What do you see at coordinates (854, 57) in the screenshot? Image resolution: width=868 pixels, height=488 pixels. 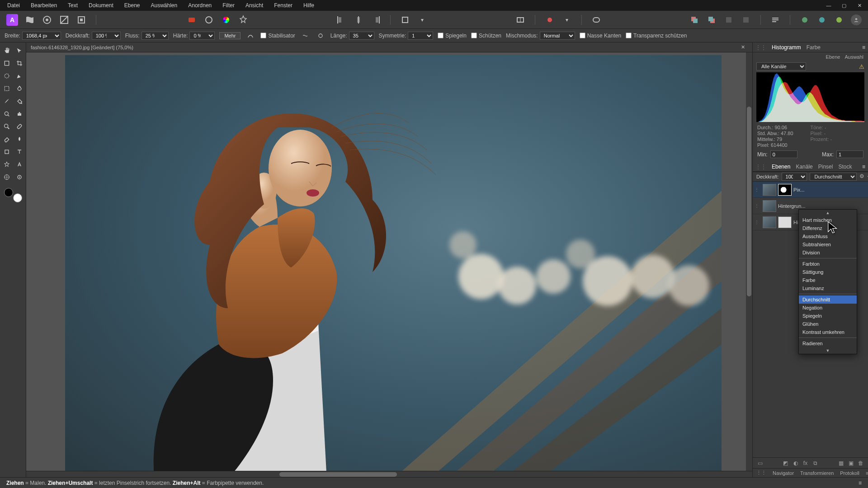 I see `subtab-selection: Auswahl` at bounding box center [854, 57].